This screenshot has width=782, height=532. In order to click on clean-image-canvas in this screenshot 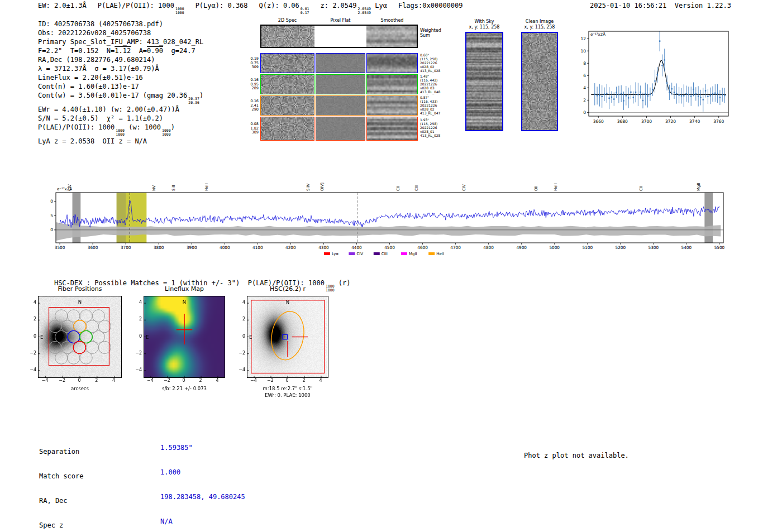, I will do `click(540, 82)`.